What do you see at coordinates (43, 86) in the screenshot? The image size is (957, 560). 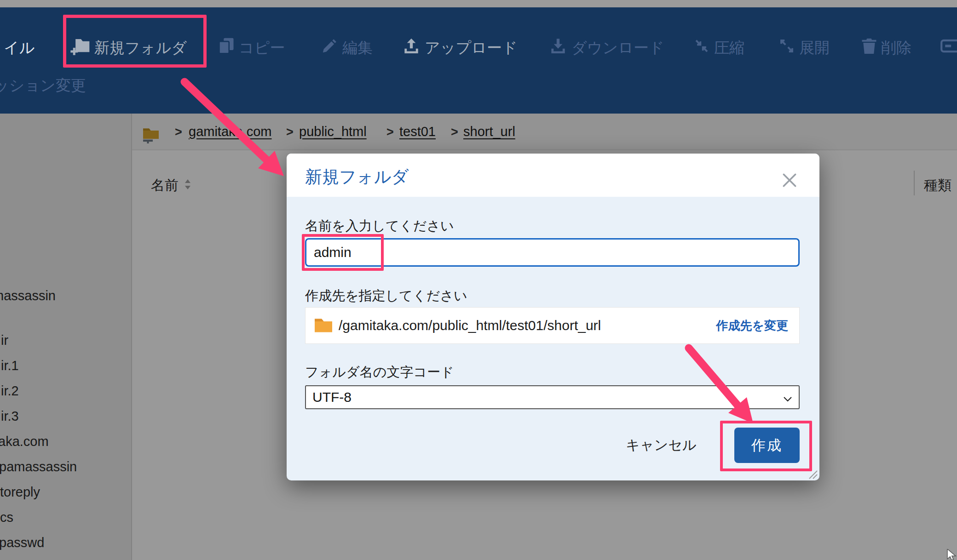 I see `toolbar-item-permission-change-label: ッション変更` at bounding box center [43, 86].